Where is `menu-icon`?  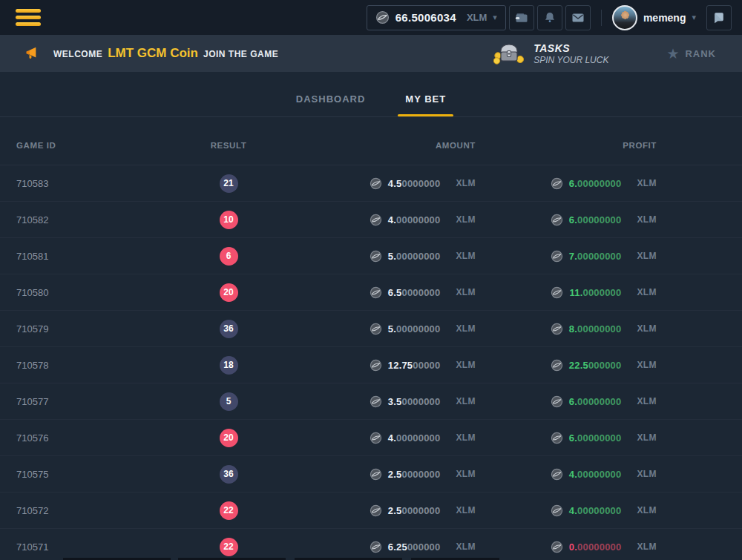
menu-icon is located at coordinates (28, 18).